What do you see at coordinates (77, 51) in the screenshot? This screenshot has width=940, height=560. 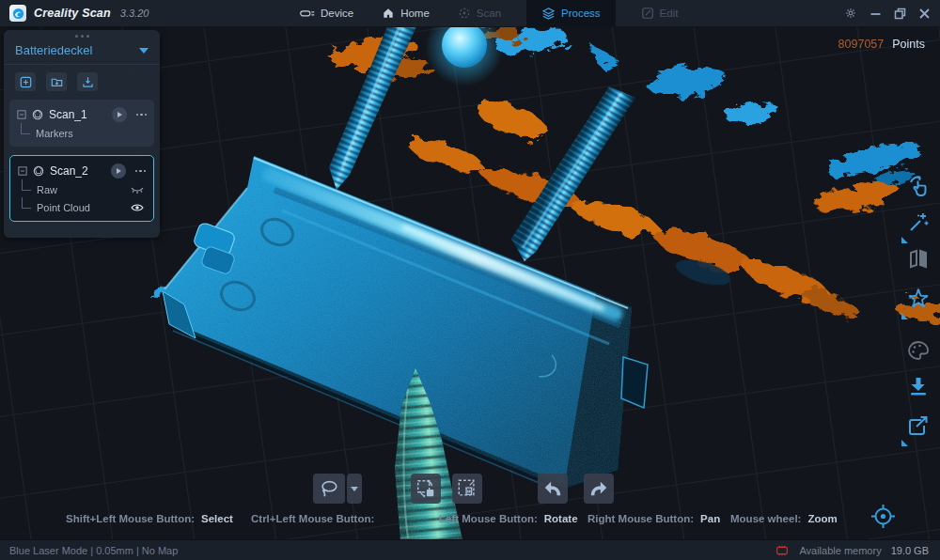 I see `project-name: Batteriedeckel` at bounding box center [77, 51].